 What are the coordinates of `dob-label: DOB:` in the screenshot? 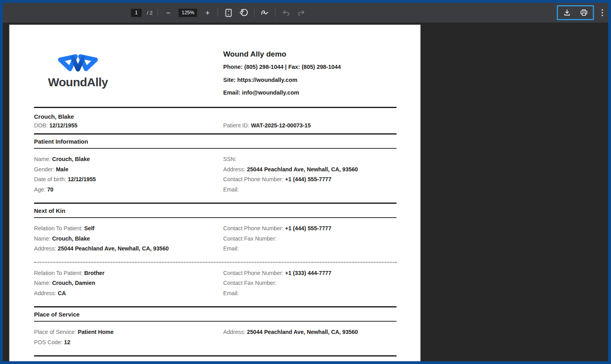 It's located at (41, 125).